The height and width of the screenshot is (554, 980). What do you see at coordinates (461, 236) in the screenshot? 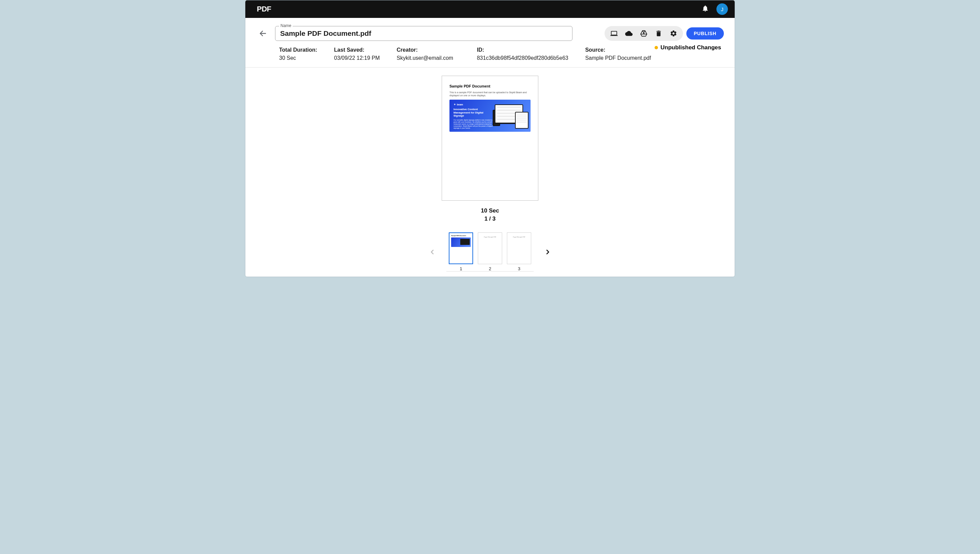
I see `thumb-mini-title: Sample PDF Document` at bounding box center [461, 236].